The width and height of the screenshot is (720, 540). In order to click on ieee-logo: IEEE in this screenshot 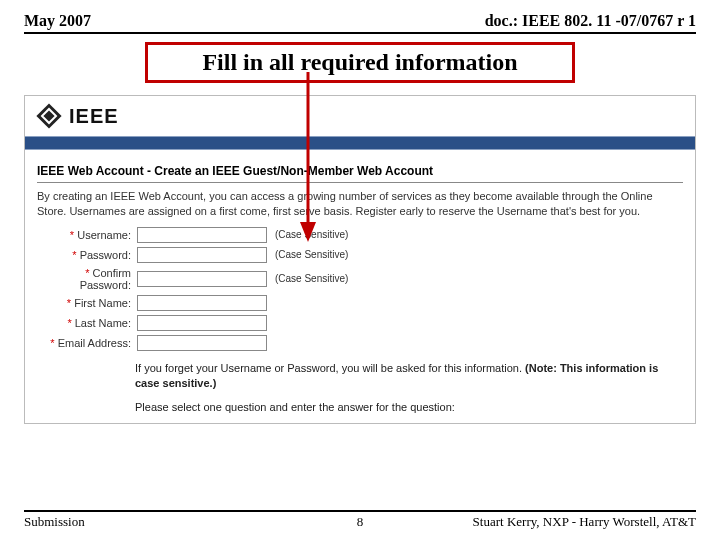, I will do `click(360, 116)`.